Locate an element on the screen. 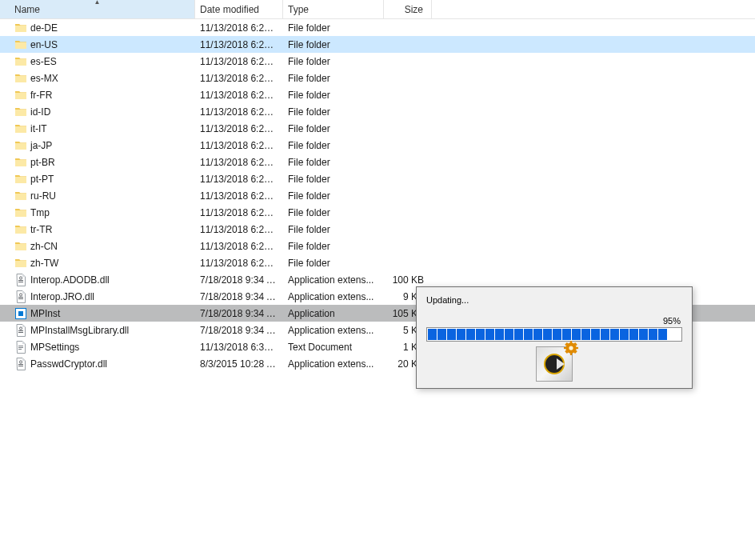 This screenshot has height=560, width=755. file-name: PasswdCryptor.dll is located at coordinates (69, 364).